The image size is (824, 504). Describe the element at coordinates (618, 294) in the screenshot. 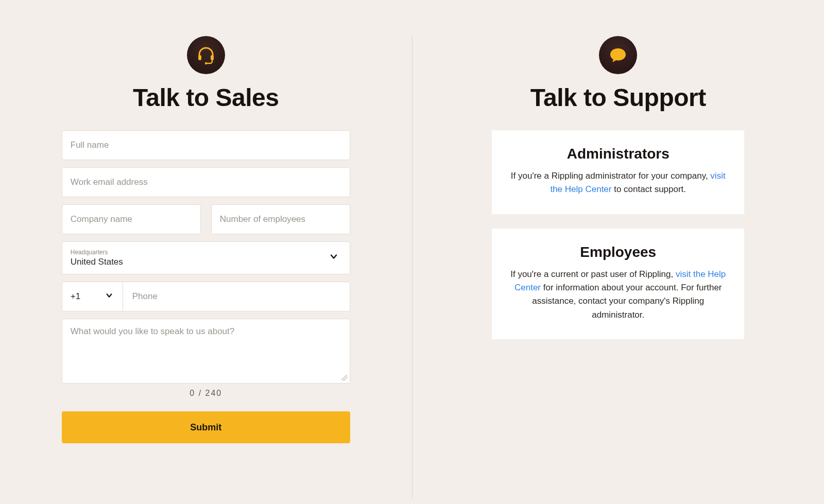

I see `employees-text: If you're a current or past user of Ripp…` at that location.